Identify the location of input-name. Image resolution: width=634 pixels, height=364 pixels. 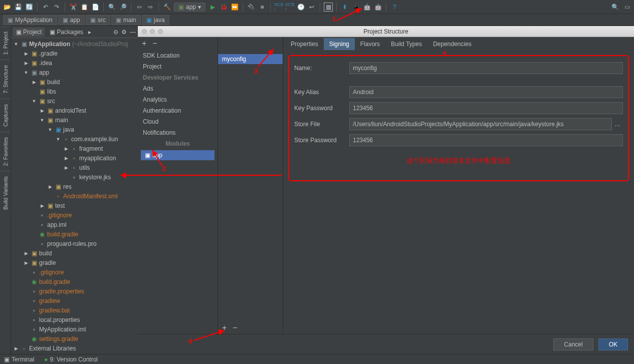
(486, 68).